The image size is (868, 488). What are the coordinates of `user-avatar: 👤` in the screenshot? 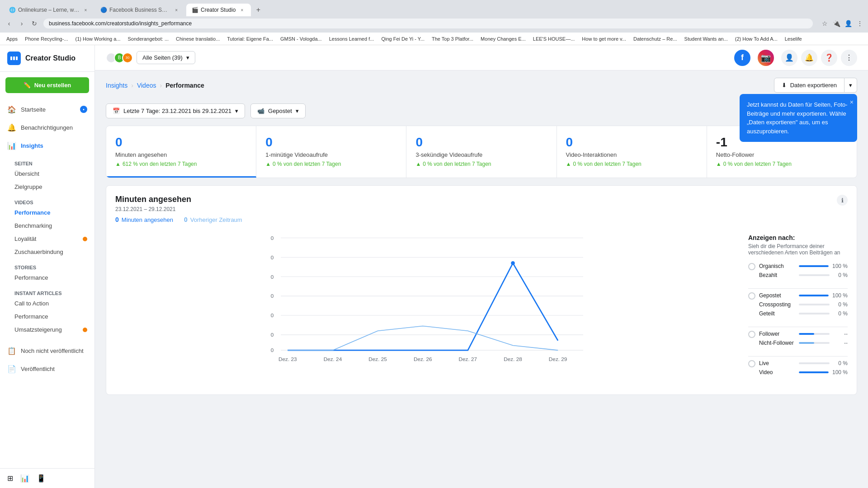 It's located at (789, 58).